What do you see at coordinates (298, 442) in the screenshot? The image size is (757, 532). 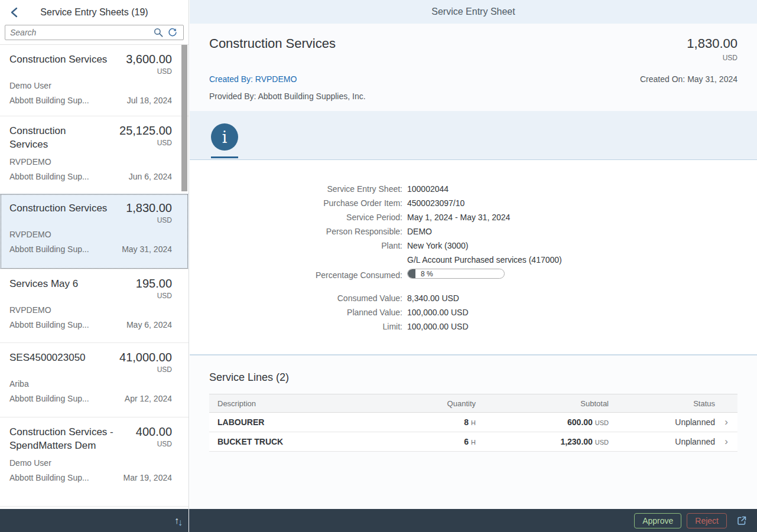 I see `cell-description: BUCKET TRUCK` at bounding box center [298, 442].